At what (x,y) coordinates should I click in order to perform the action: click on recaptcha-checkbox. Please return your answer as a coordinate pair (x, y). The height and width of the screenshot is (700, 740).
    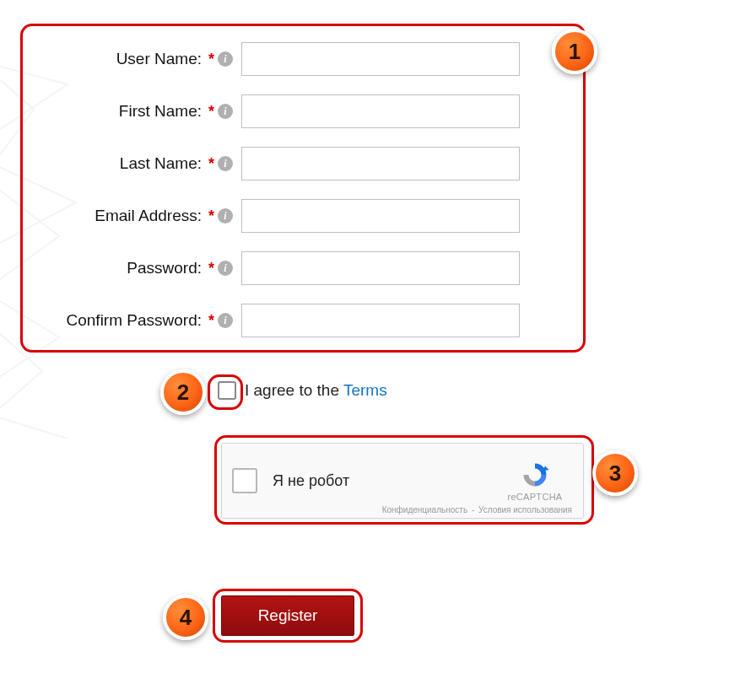
    Looking at the image, I should click on (245, 481).